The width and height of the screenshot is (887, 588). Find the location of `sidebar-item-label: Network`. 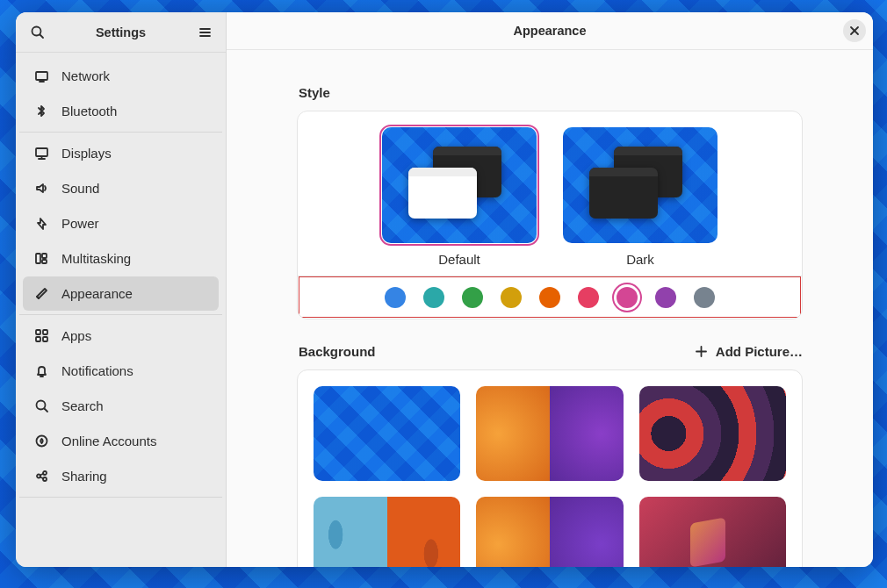

sidebar-item-label: Network is located at coordinates (86, 75).